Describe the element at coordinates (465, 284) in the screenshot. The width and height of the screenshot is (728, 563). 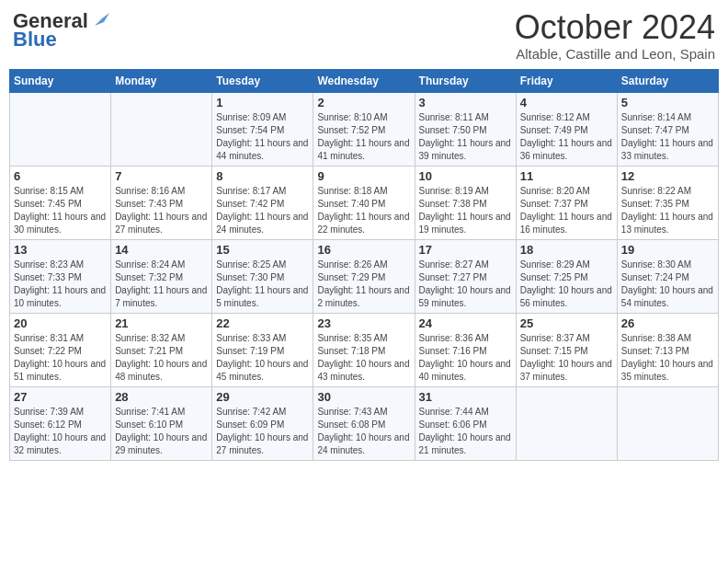
I see `day-info: Sunrise: 8:27 AM Sunset: 7:27 PM Dayligh…` at that location.